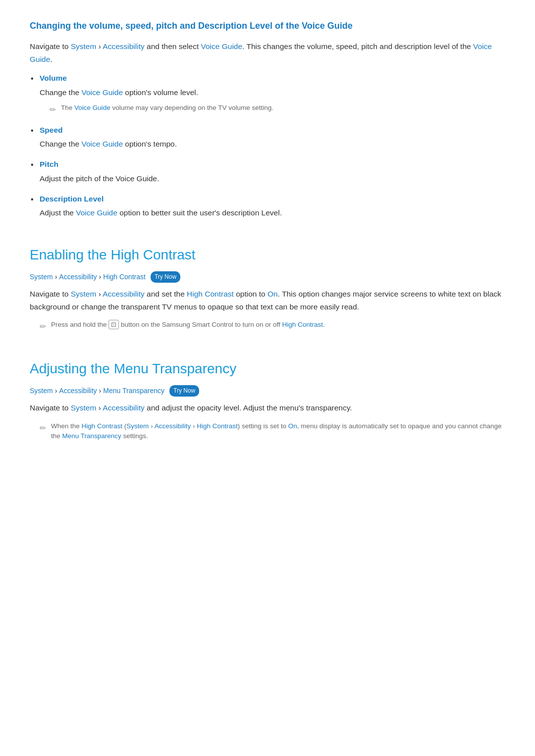 This screenshot has width=535, height=756. What do you see at coordinates (272, 138) in the screenshot?
I see `list-item-speed: Speed Change the Voice Guide option's te…` at bounding box center [272, 138].